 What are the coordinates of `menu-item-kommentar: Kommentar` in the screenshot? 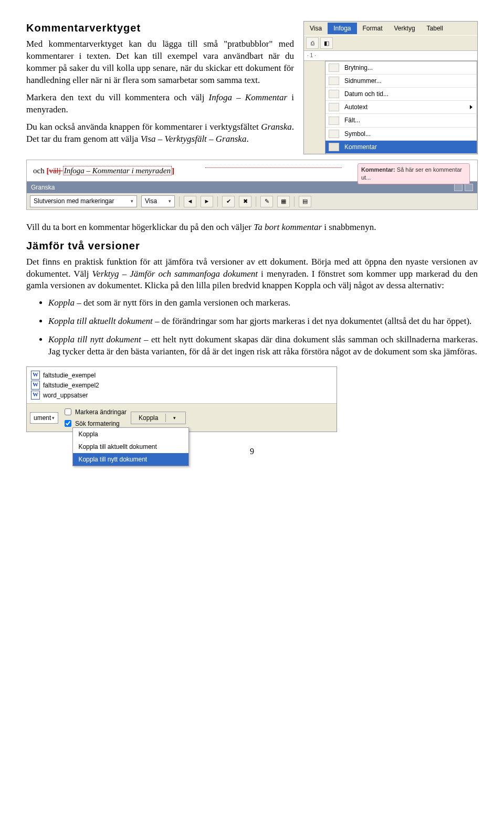 It's located at (401, 147).